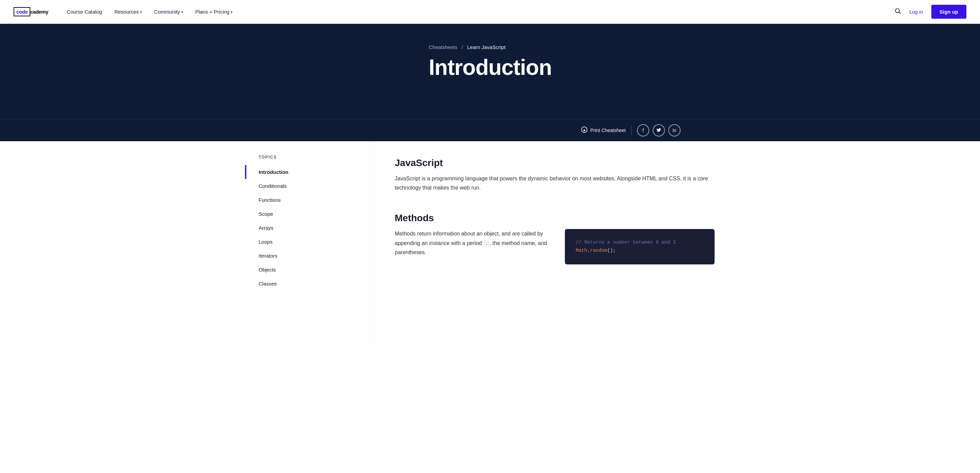 The height and width of the screenshot is (473, 980). What do you see at coordinates (643, 130) in the screenshot?
I see `facebook-share-button: f` at bounding box center [643, 130].